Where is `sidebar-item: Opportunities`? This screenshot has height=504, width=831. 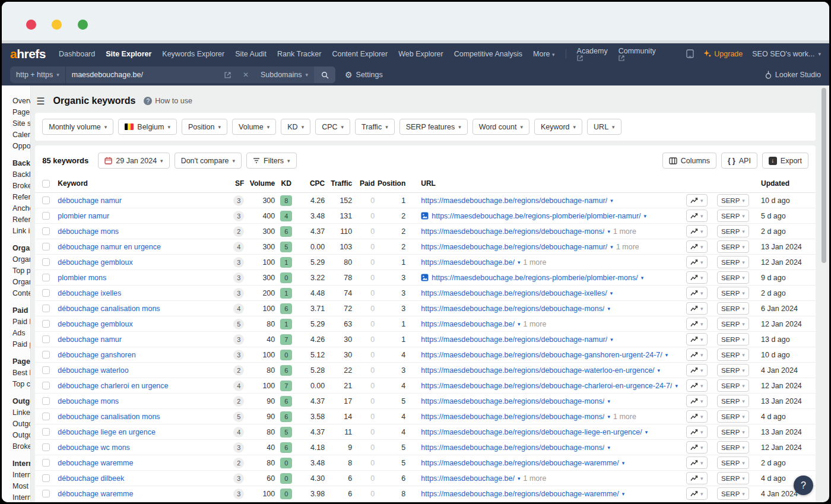 sidebar-item: Opportunities is located at coordinates (16, 146).